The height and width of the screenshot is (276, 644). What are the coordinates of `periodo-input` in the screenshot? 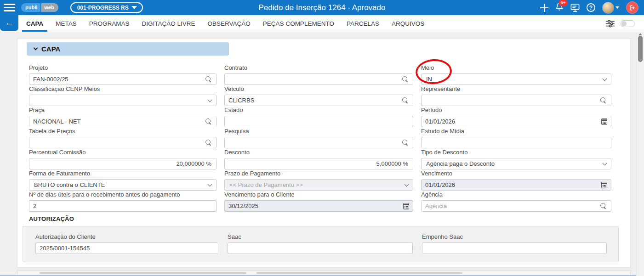 It's located at (516, 121).